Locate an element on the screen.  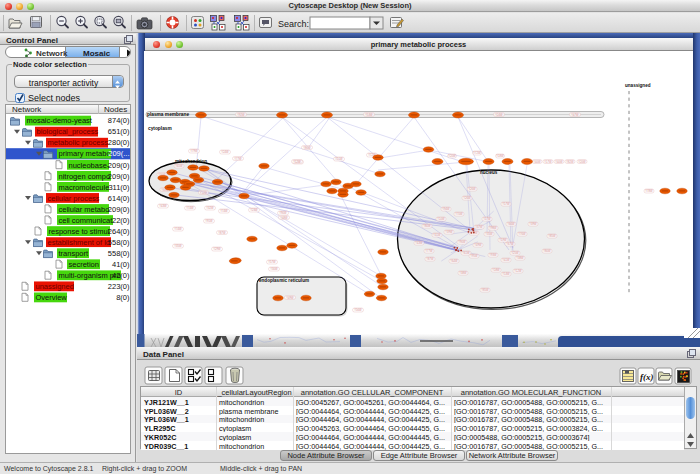
svg-text: Y66W is located at coordinates (511, 224).